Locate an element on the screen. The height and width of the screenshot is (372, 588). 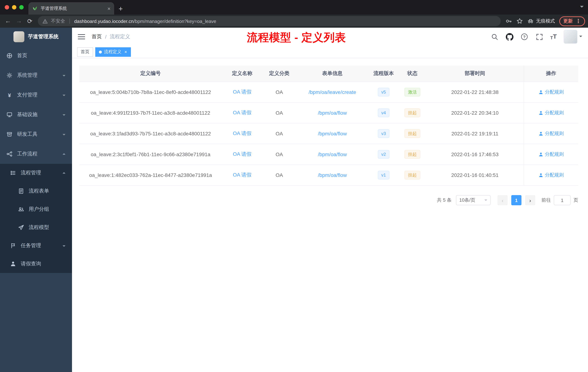
incognito-icon is located at coordinates (531, 21).